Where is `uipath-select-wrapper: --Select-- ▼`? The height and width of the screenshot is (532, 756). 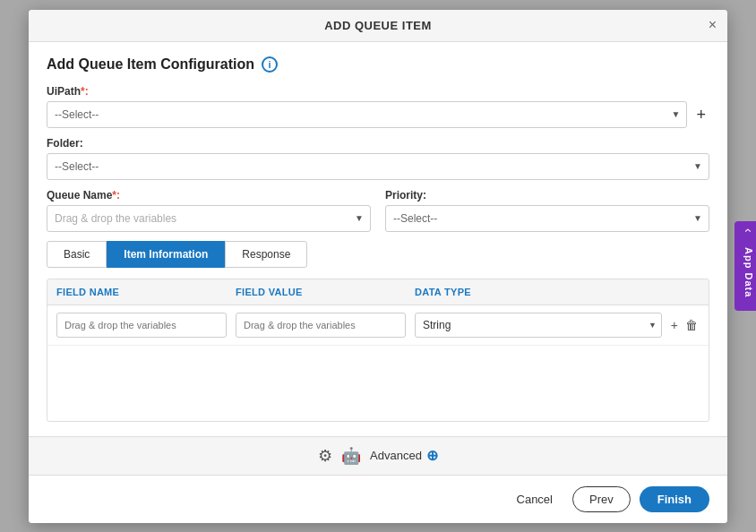 uipath-select-wrapper: --Select-- ▼ is located at coordinates (367, 115).